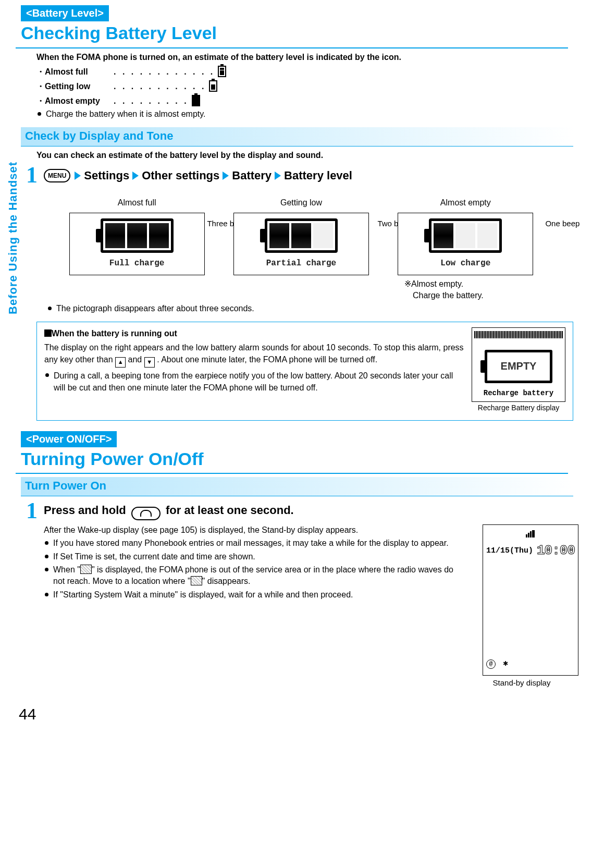 The image size is (592, 868). What do you see at coordinates (465, 264) in the screenshot?
I see `cap-low-charge: Low charge` at bounding box center [465, 264].